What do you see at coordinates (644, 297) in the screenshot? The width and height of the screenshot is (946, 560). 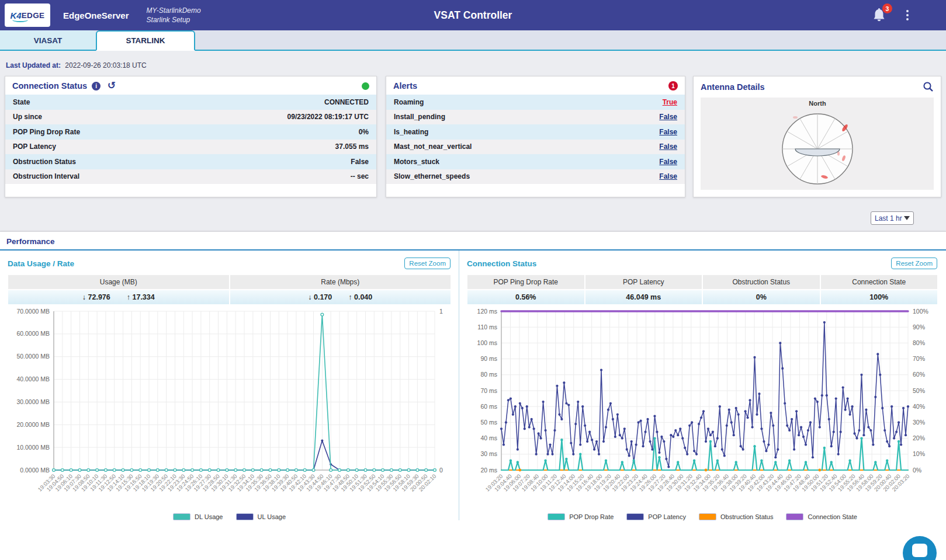 I see `stat-value: 46.049 ms` at bounding box center [644, 297].